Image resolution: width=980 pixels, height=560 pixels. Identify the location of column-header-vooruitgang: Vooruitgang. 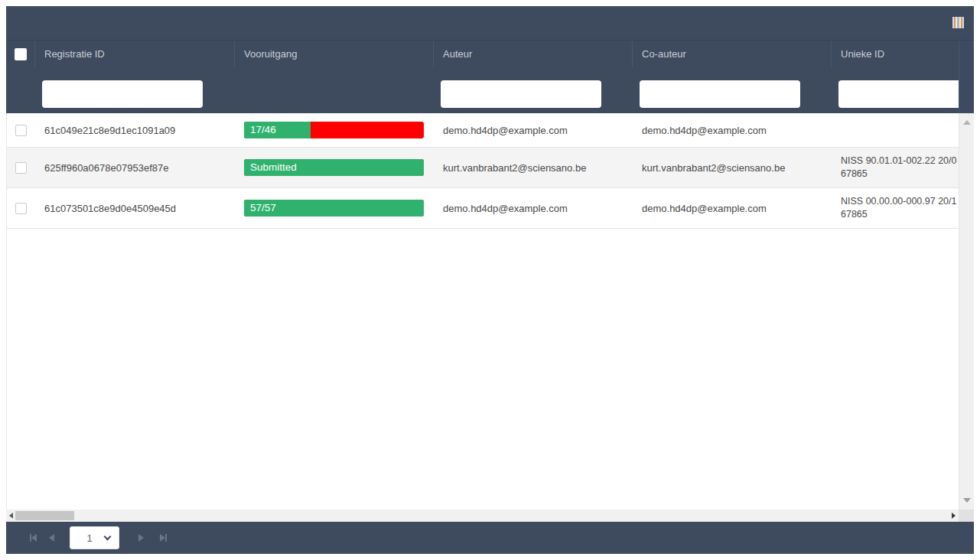
(334, 54).